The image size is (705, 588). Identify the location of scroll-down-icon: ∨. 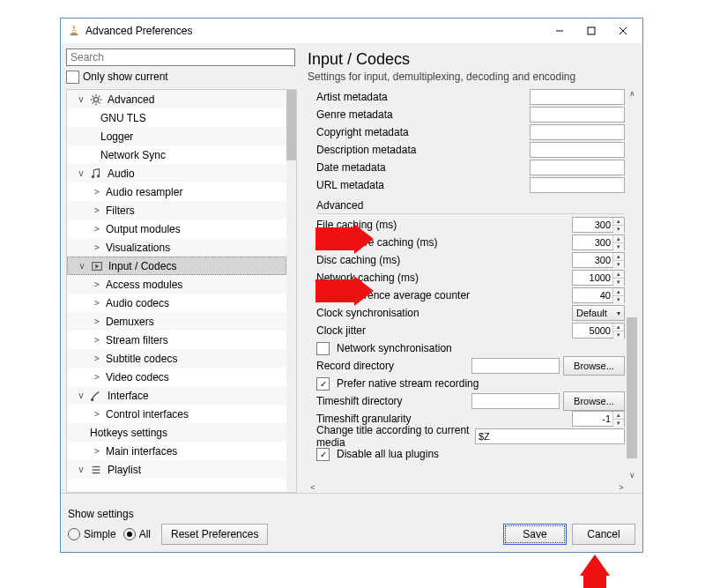
(632, 475).